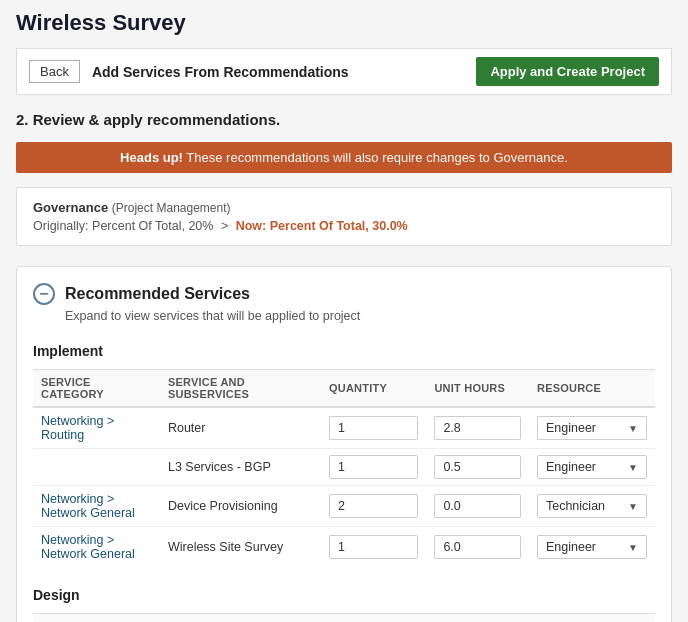  Describe the element at coordinates (240, 428) in the screenshot. I see `row-service: Router` at that location.